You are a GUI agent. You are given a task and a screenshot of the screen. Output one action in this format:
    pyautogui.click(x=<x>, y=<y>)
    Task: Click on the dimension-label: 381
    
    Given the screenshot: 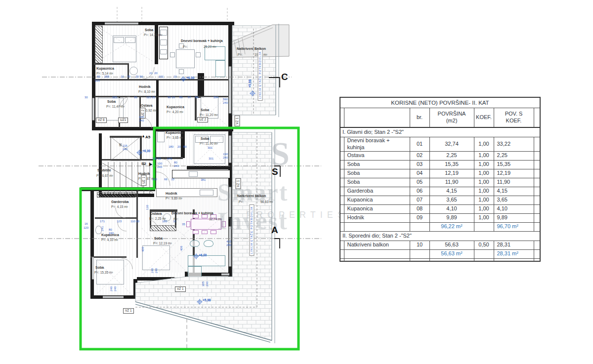 What is the action you would take?
    pyautogui.click(x=203, y=180)
    